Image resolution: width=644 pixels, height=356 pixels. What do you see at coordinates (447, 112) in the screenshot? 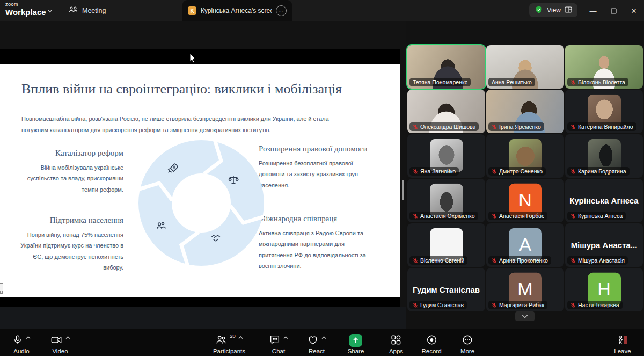
I see `participant-tile: Олександра Шишова` at bounding box center [447, 112].